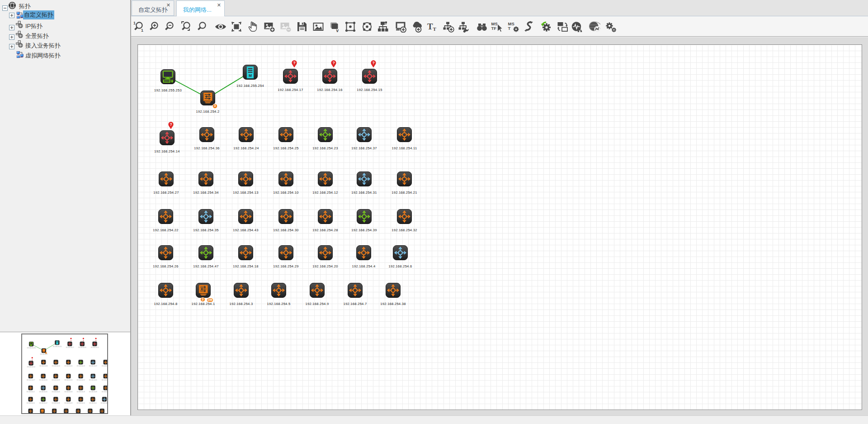  I want to click on svg-text: 192.168.254.26, so click(31, 403).